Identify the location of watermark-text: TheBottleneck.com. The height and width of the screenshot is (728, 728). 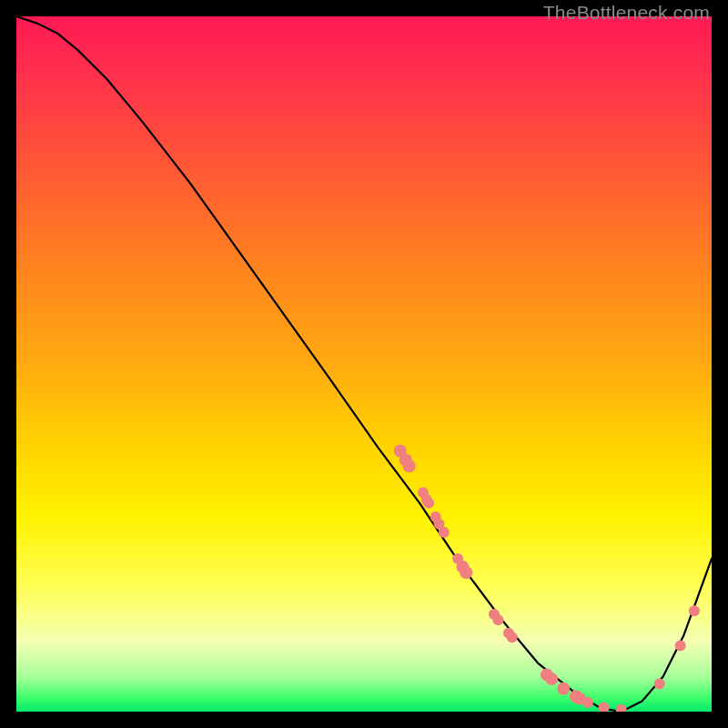
(626, 13).